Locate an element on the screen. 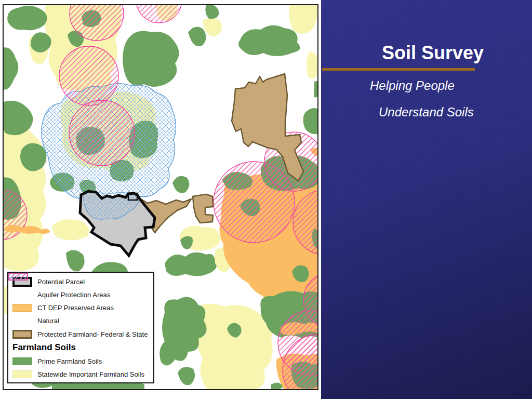 Image resolution: width=532 pixels, height=399 pixels. legend-label-protected-farmland: Protected Farmland- Federal & State is located at coordinates (92, 335).